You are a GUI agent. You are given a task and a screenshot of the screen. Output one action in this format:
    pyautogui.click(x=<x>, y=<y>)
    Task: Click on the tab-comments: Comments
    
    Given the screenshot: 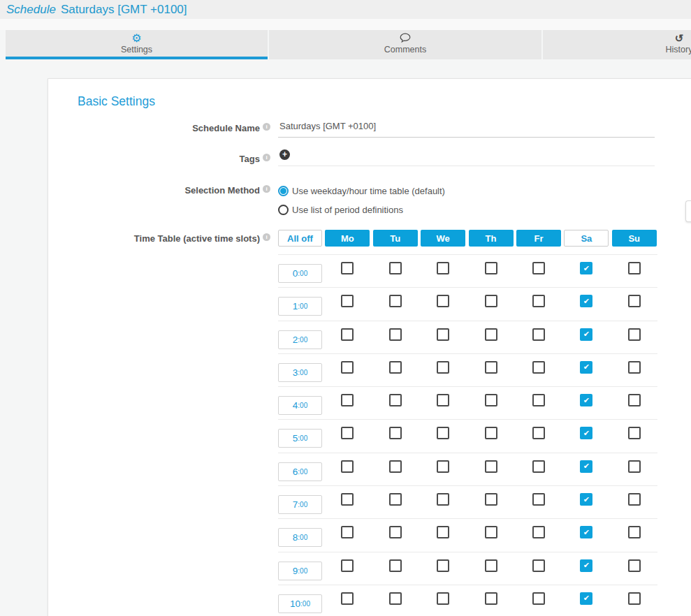 What is the action you would take?
    pyautogui.click(x=405, y=45)
    